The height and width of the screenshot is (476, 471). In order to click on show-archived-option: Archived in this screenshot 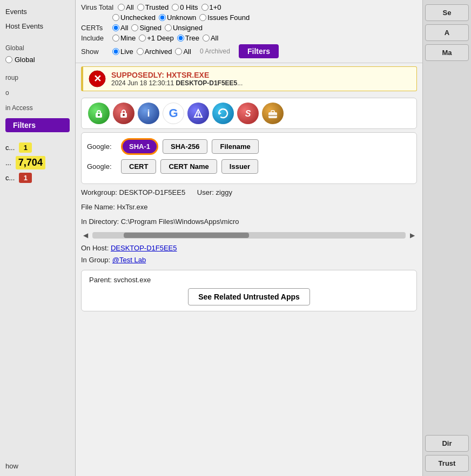, I will do `click(154, 52)`.